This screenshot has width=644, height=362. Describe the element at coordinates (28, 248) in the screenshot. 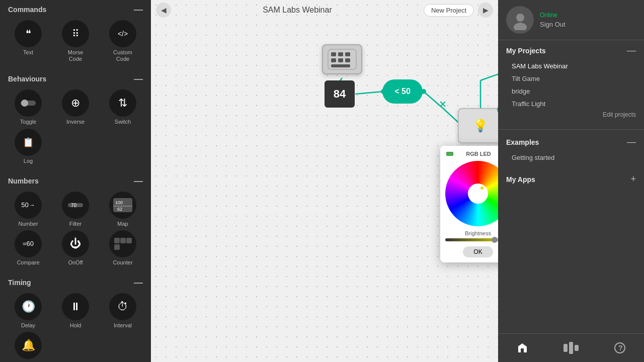

I see `sidebar-item-compare: =60 Compare` at that location.